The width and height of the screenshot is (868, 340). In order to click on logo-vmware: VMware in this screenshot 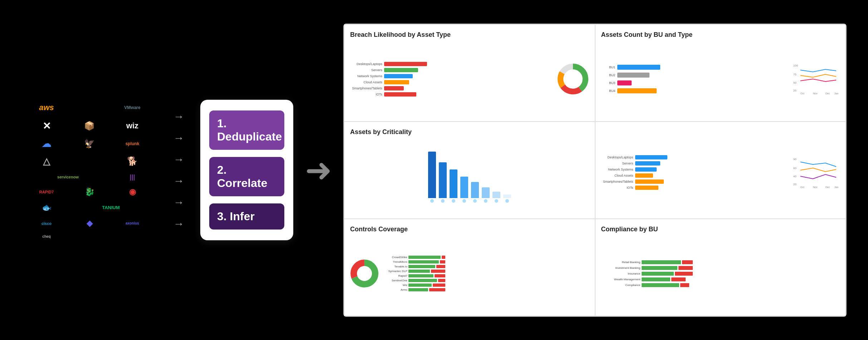, I will do `click(132, 108)`.